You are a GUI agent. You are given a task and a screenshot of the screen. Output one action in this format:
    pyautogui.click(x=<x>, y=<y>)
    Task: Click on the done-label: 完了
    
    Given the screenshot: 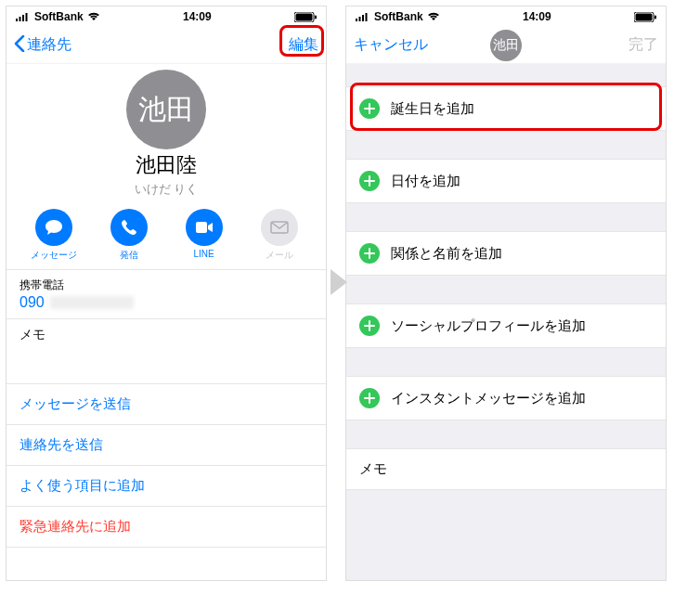 What is the action you would take?
    pyautogui.click(x=643, y=45)
    